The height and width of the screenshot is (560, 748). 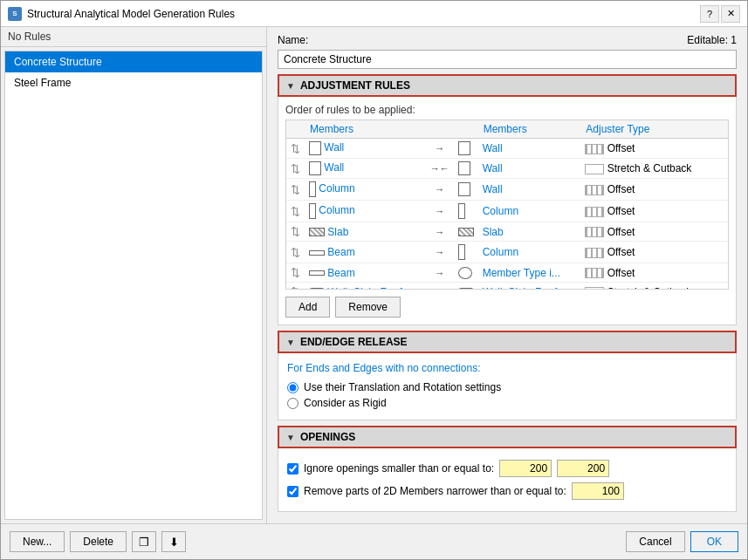 What do you see at coordinates (440, 169) in the screenshot?
I see `arrow-cell: →←` at bounding box center [440, 169].